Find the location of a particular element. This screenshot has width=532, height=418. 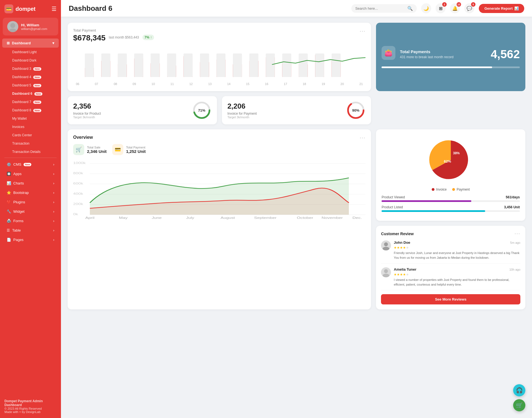

sidebar-item-dashboard-7: Dashboard 7 New is located at coordinates (30, 102).